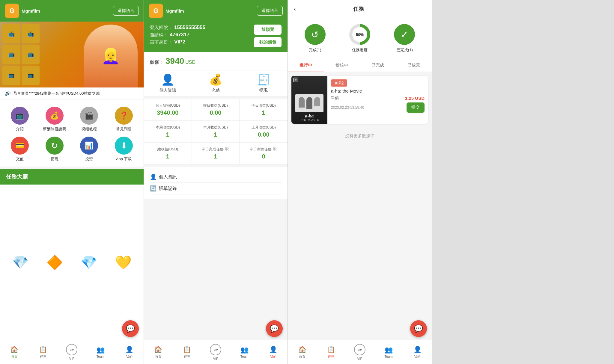  I want to click on icon-withdraw: ↻ 提現, so click(55, 149).